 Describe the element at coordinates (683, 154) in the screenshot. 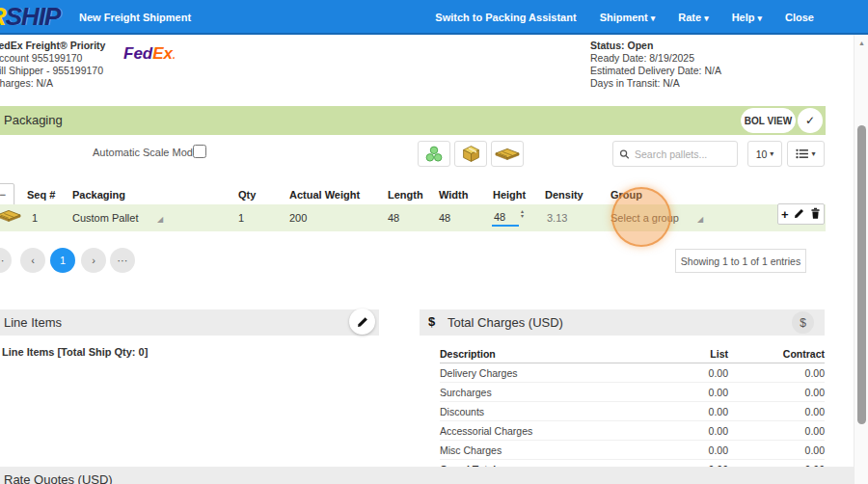

I see `search-pallets-input` at that location.